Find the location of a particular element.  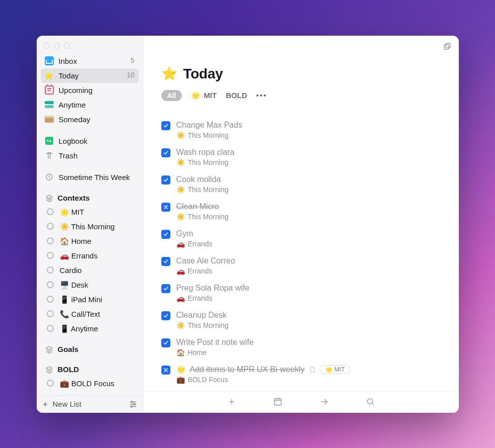

settings-icon is located at coordinates (133, 404).